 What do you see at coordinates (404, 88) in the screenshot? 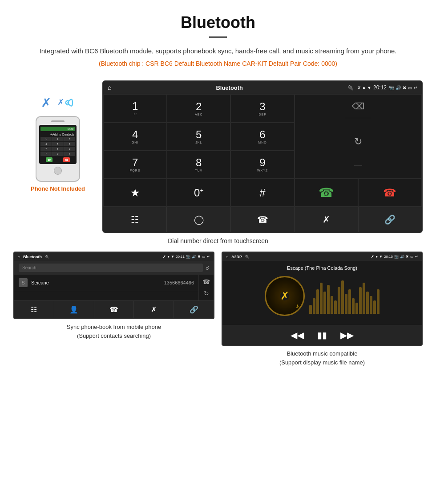
I see `close-icon: ✖` at bounding box center [404, 88].